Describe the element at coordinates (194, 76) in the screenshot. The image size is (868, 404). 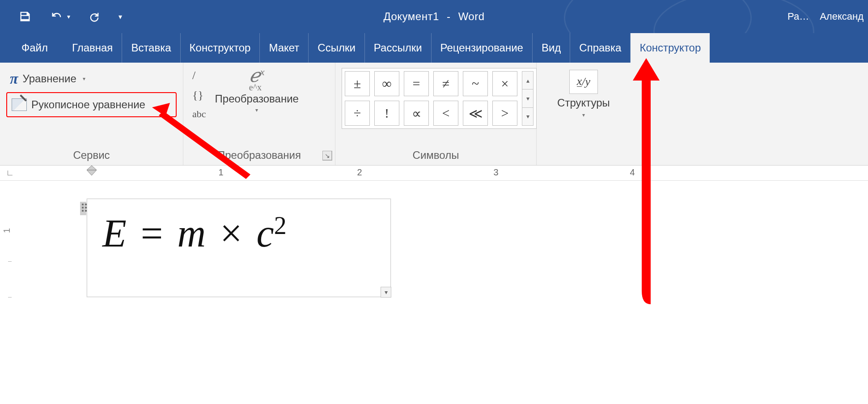
I see `linear-format-button: /` at that location.